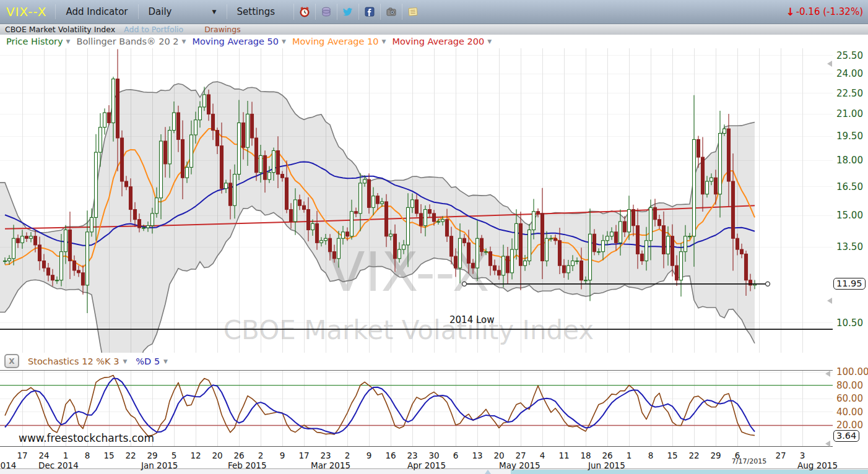 The width and height of the screenshot is (868, 474). I want to click on settings-menu: Settings, so click(256, 12).